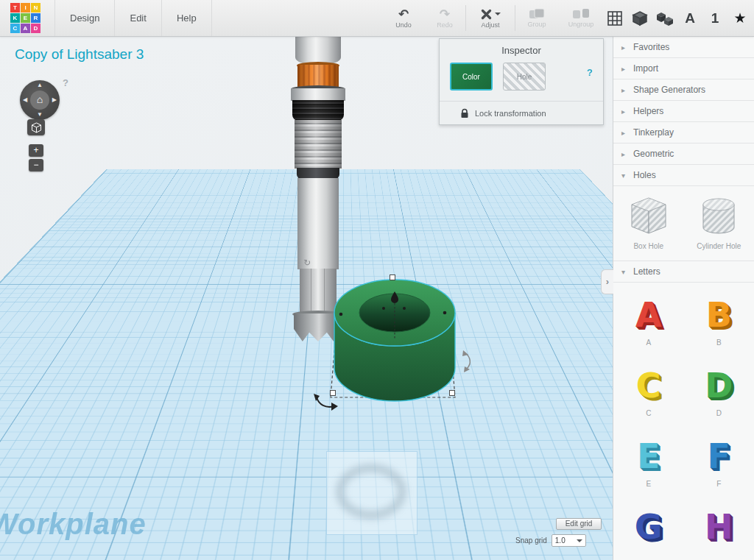  Describe the element at coordinates (318, 51) in the screenshot. I see `saber-upper-barrel` at that location.